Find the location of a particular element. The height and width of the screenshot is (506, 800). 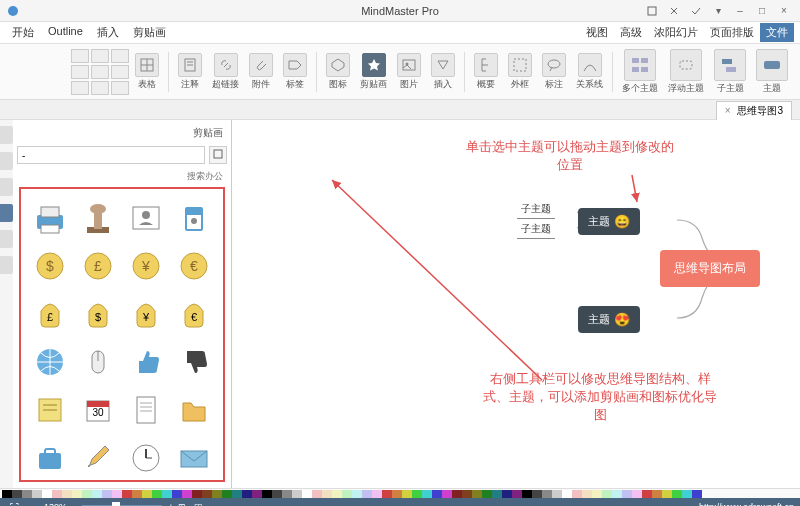

ribbon-iconlib: 图标 is located at coordinates (338, 72).